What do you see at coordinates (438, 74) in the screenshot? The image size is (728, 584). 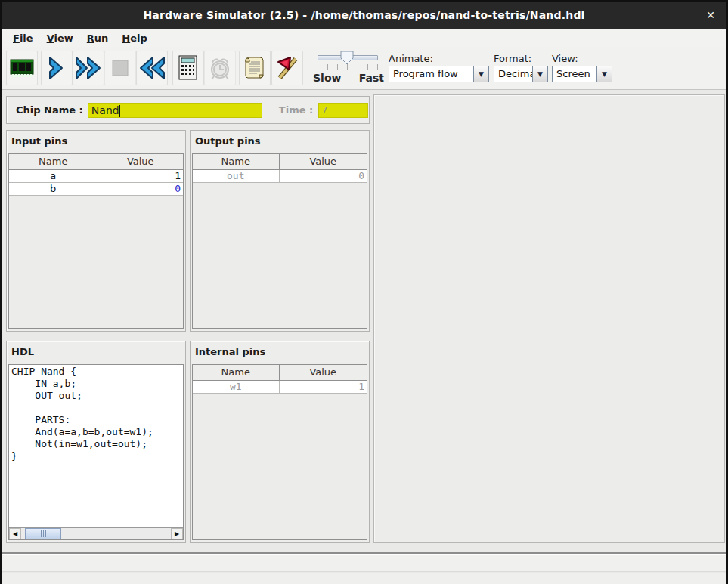 I see `animate-select: Program flow ▼` at bounding box center [438, 74].